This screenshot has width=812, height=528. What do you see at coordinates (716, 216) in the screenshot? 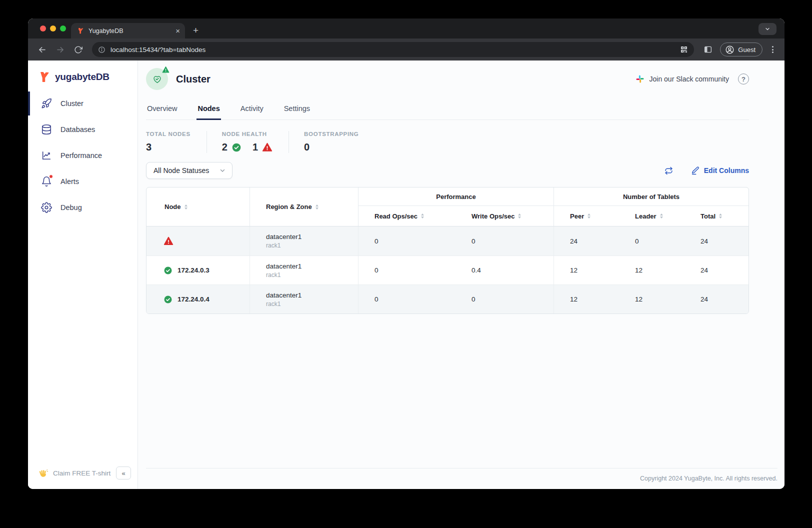
I see `column-header-total: Total` at bounding box center [716, 216].